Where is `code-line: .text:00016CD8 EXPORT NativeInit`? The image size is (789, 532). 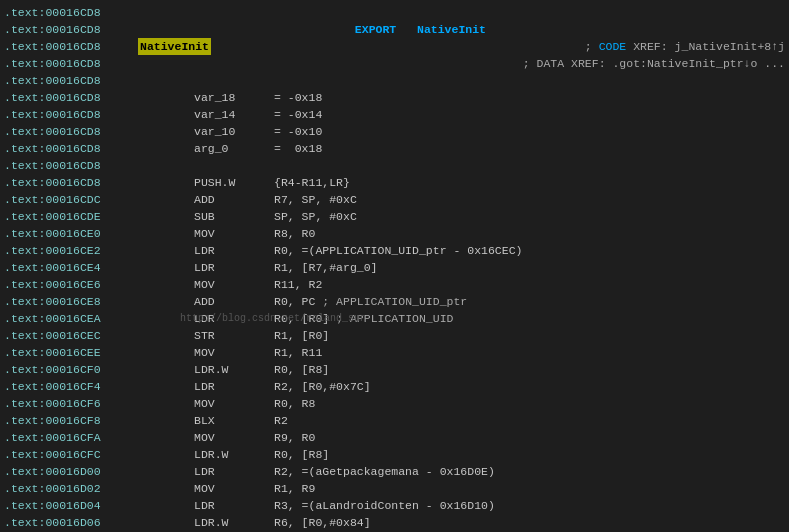 code-line: .text:00016CD8 EXPORT NativeInit is located at coordinates (394, 30).